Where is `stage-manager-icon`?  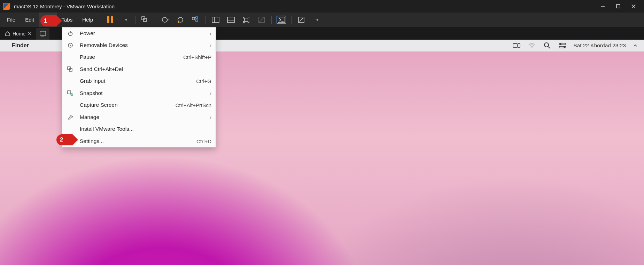
stage-manager-icon is located at coordinates (517, 46).